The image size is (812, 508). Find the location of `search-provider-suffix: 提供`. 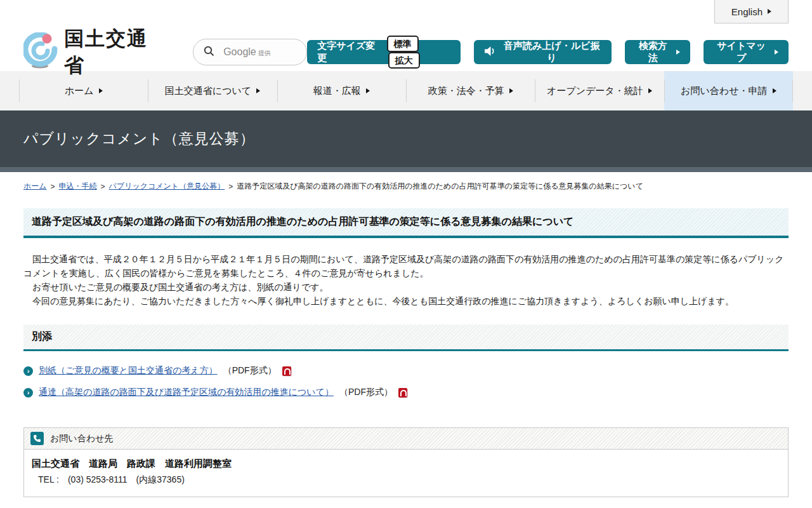

search-provider-suffix: 提供 is located at coordinates (265, 53).